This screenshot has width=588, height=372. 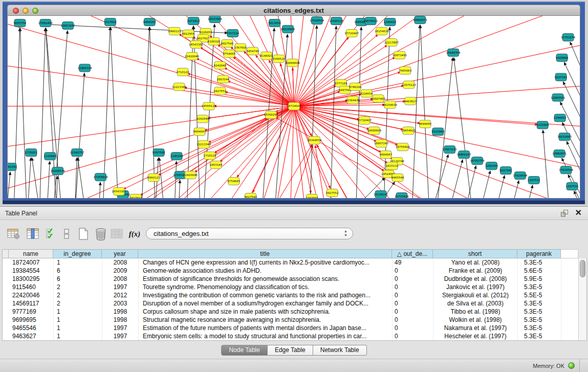 What do you see at coordinates (101, 177) in the screenshot?
I see `graph-node: 17359924` at bounding box center [101, 177].